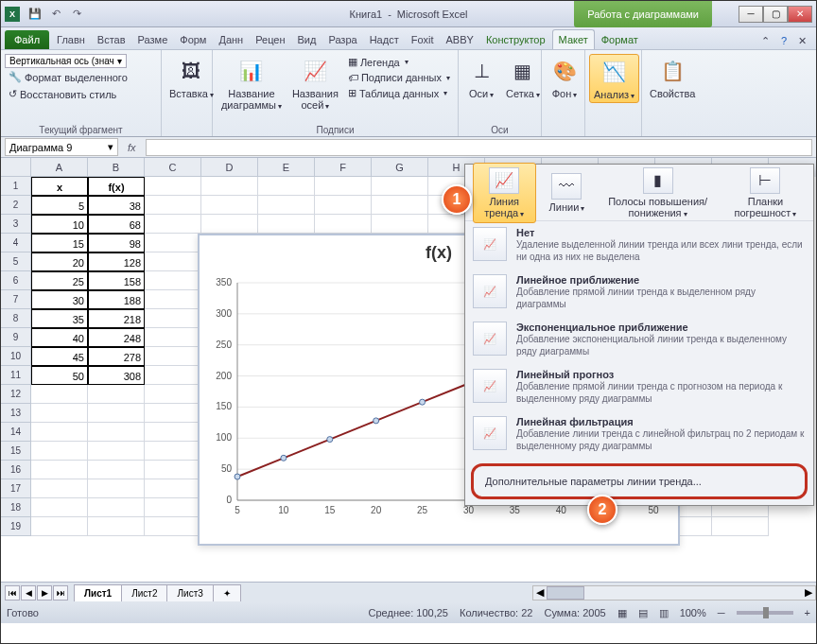 This screenshot has height=644, width=817. I want to click on cell: 10, so click(60, 224).